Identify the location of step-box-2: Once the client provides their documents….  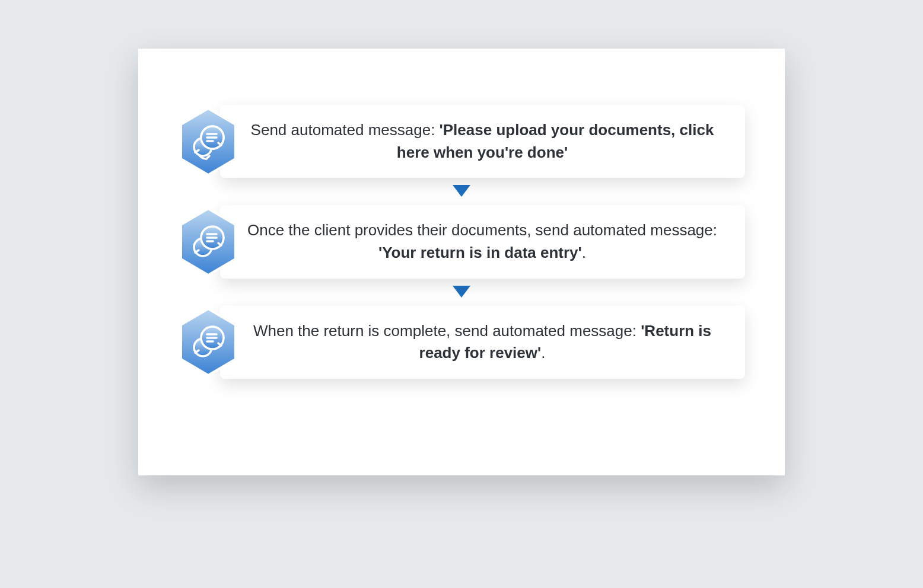
(483, 242).